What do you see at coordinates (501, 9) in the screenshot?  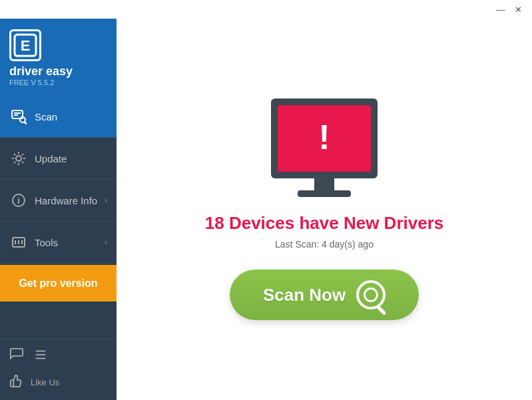 I see `minimize-button: —` at bounding box center [501, 9].